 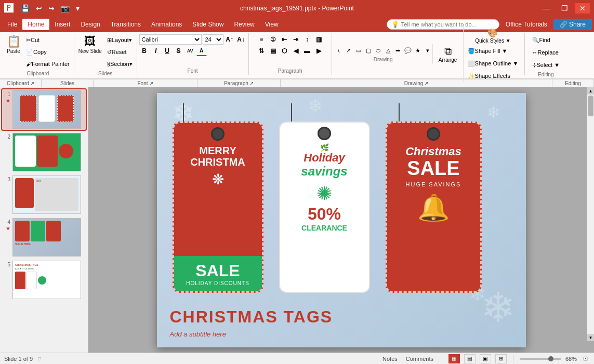 What do you see at coordinates (252, 83) in the screenshot?
I see `para-expand: ↗` at bounding box center [252, 83].